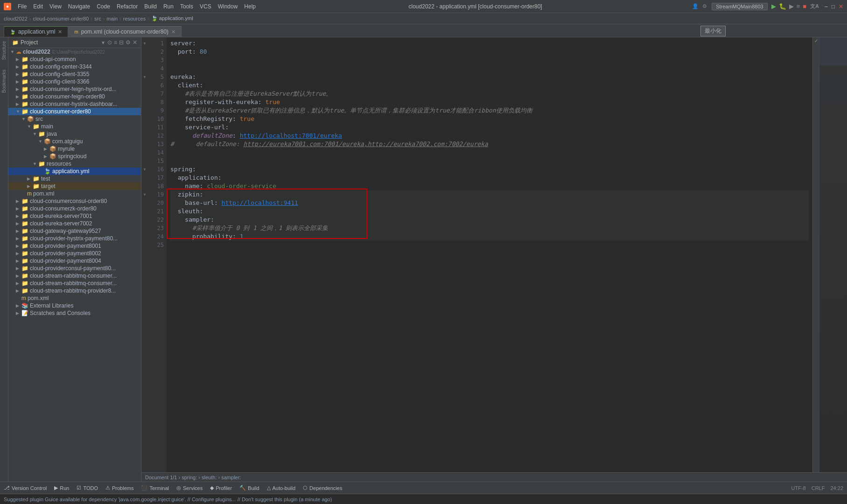  I want to click on tree-item-test: ▶ 📁 test, so click(75, 179).